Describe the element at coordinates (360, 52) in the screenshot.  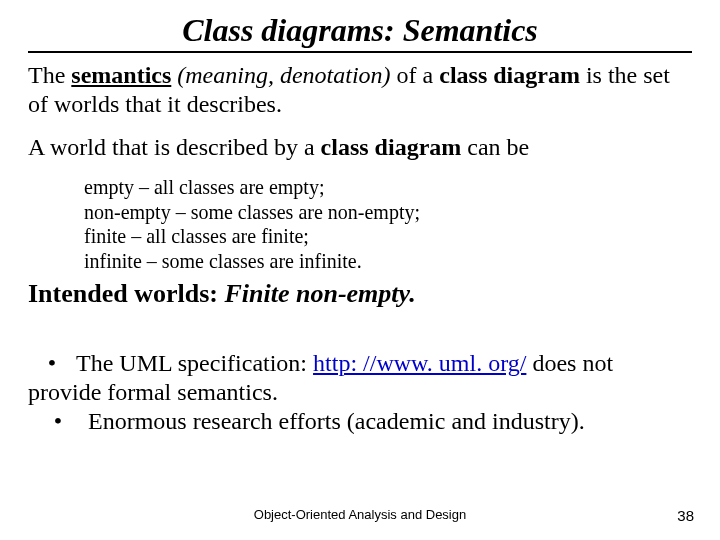
I see `title-divider` at that location.